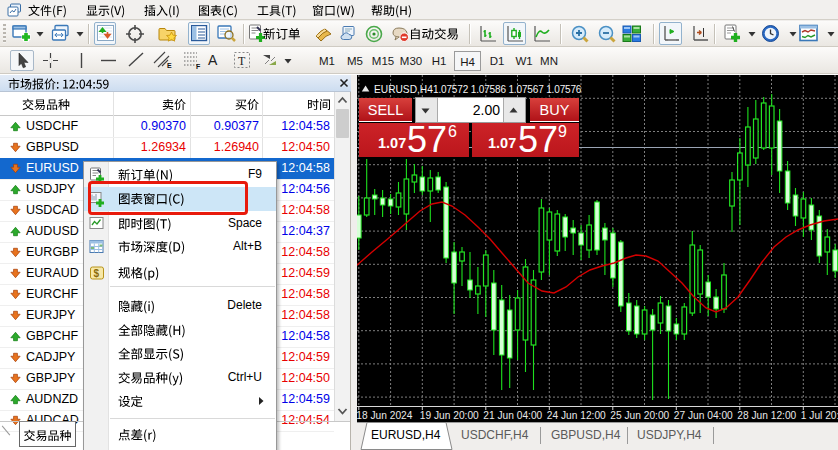 The image size is (838, 450). I want to click on svg-text: 25 Jun 20:00, so click(640, 416).